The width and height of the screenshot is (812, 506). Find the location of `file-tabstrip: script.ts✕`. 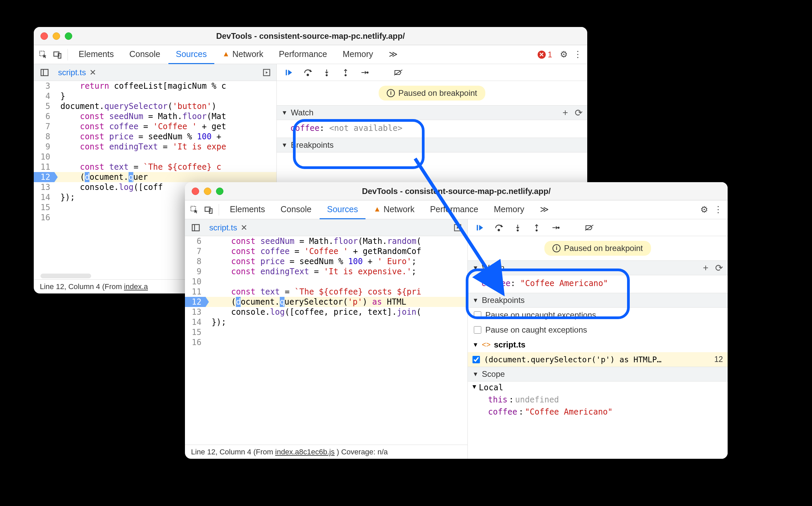

file-tabstrip: script.ts✕ is located at coordinates (155, 73).